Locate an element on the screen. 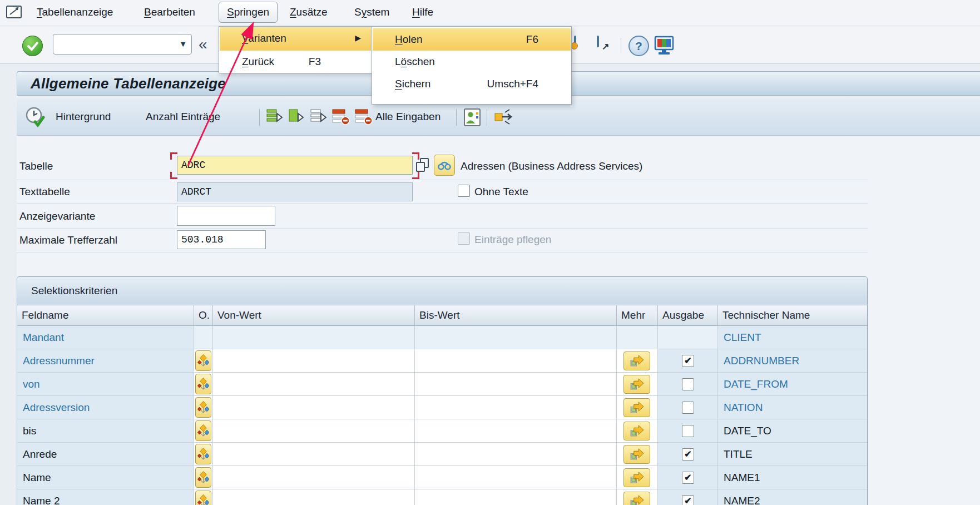 Image resolution: width=980 pixels, height=505 pixels. menu-bearbeiten: Bearbeiten is located at coordinates (170, 12).